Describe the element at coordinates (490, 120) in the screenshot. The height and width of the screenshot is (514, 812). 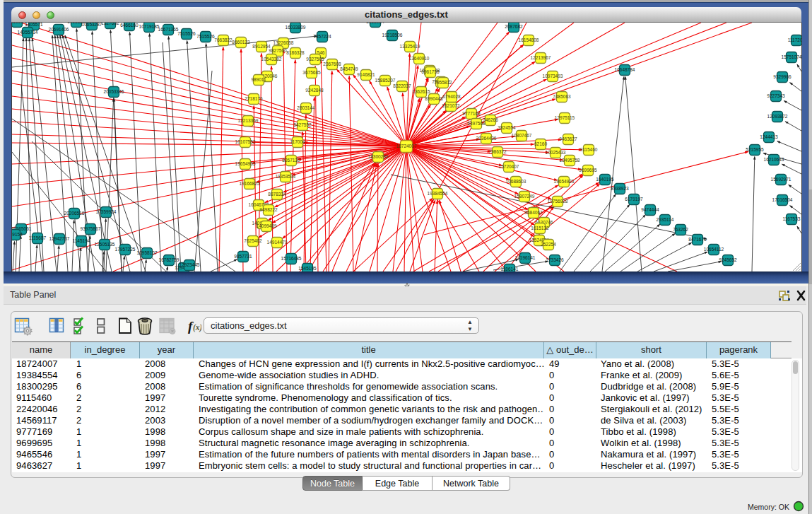
I see `svg-text: 746266` at that location.